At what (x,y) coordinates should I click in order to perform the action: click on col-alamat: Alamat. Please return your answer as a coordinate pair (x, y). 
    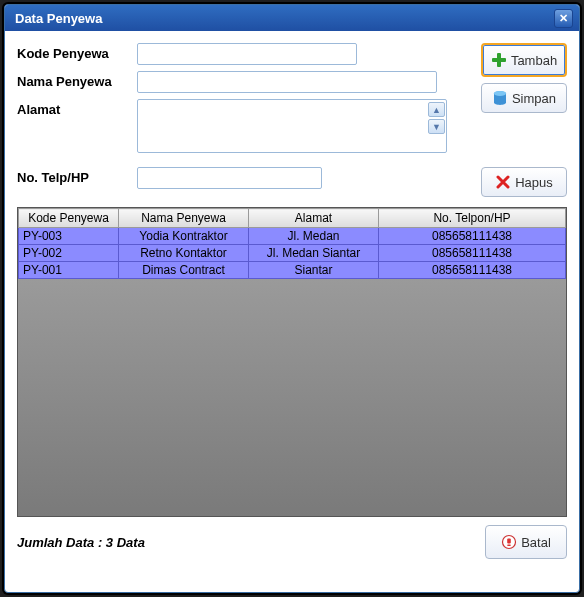
    Looking at the image, I should click on (314, 218).